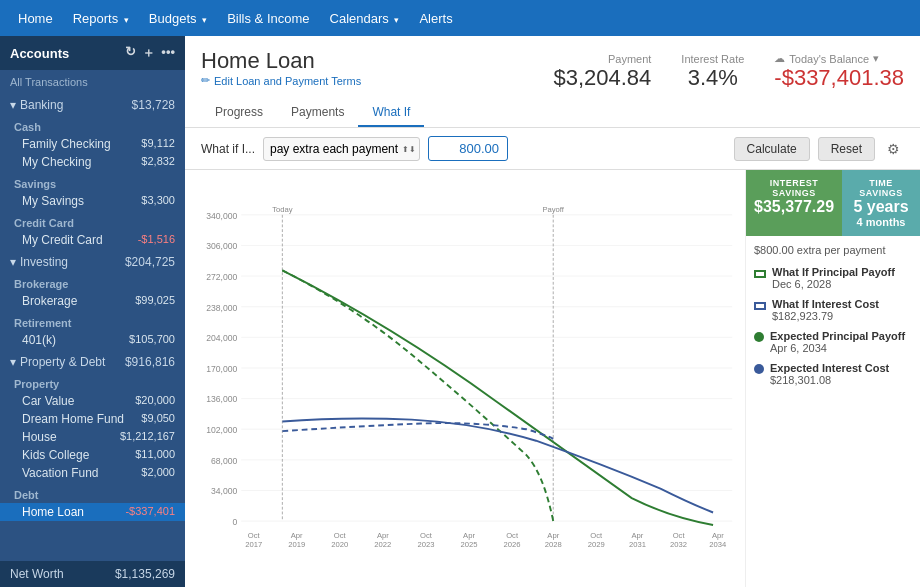 The height and width of the screenshot is (587, 920). Describe the element at coordinates (391, 113) in the screenshot. I see `tab-whatif: What If` at that location.